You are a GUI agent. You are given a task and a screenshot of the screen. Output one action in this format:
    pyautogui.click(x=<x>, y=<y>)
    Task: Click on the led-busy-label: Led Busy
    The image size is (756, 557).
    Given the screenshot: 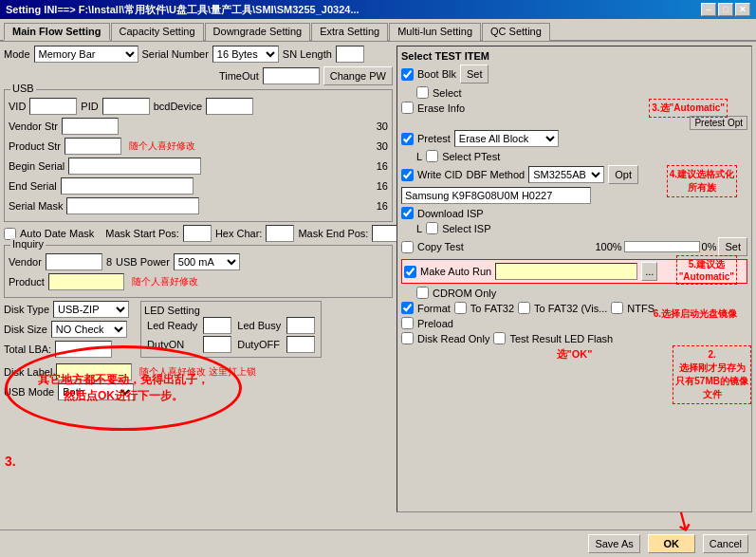 What is the action you would take?
    pyautogui.click(x=259, y=325)
    